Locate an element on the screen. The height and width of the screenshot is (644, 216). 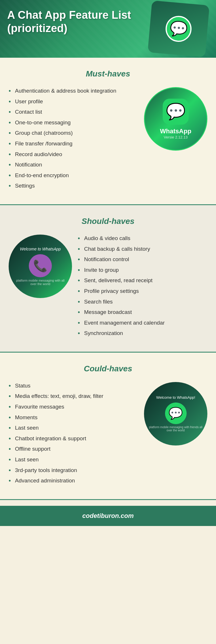
could-haves-title: Could-haves is located at coordinates (108, 369).